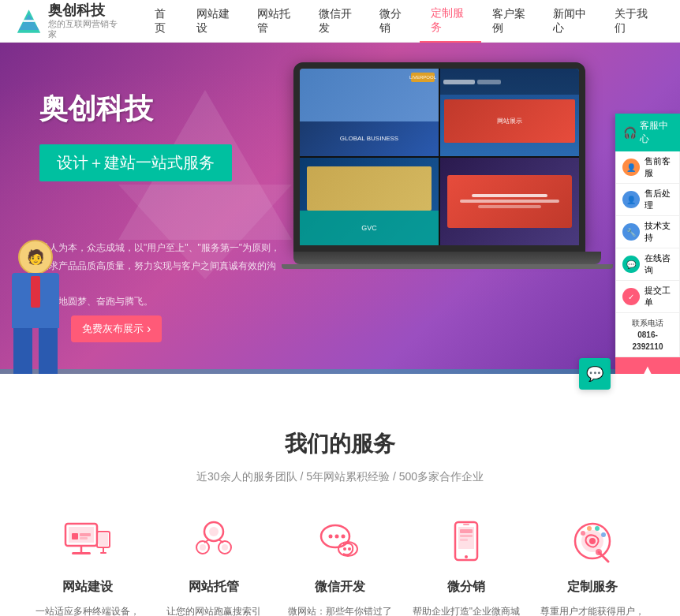  I want to click on float-header-label: 客服中心, so click(656, 133).